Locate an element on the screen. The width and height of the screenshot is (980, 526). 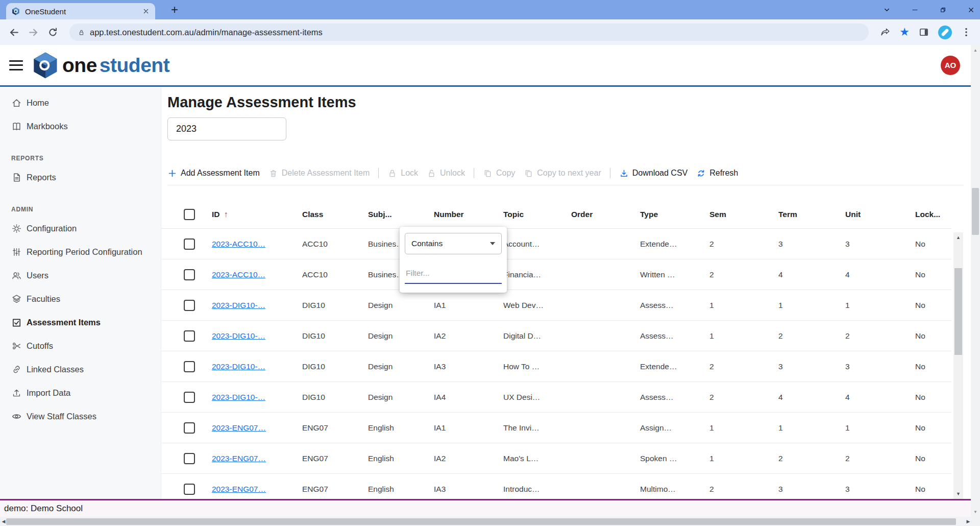
column-header-subj: Subj... is located at coordinates (401, 214).